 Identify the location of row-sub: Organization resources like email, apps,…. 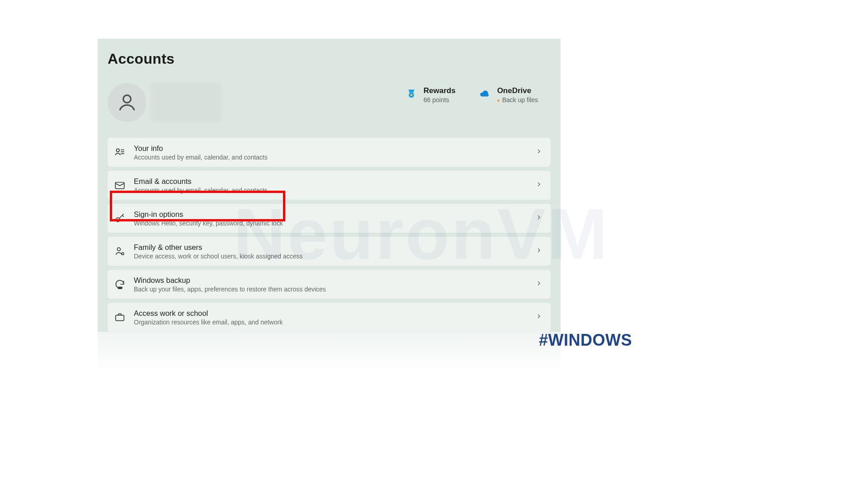
(208, 322).